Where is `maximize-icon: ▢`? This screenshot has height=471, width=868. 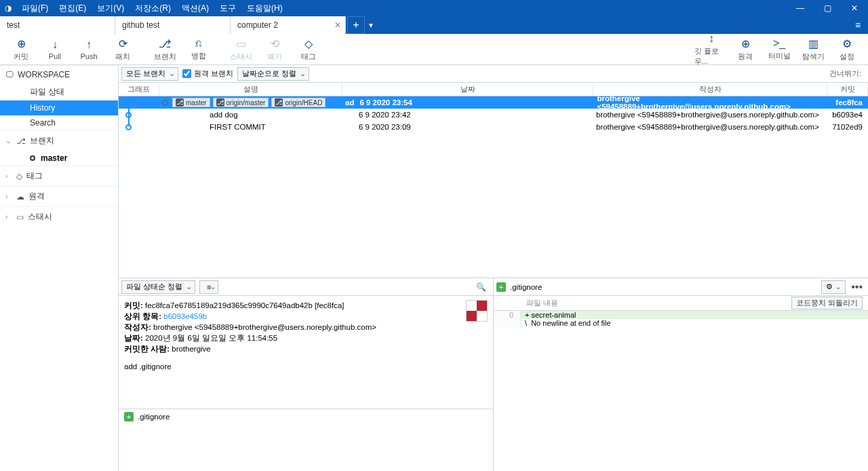
maximize-icon: ▢ is located at coordinates (827, 8).